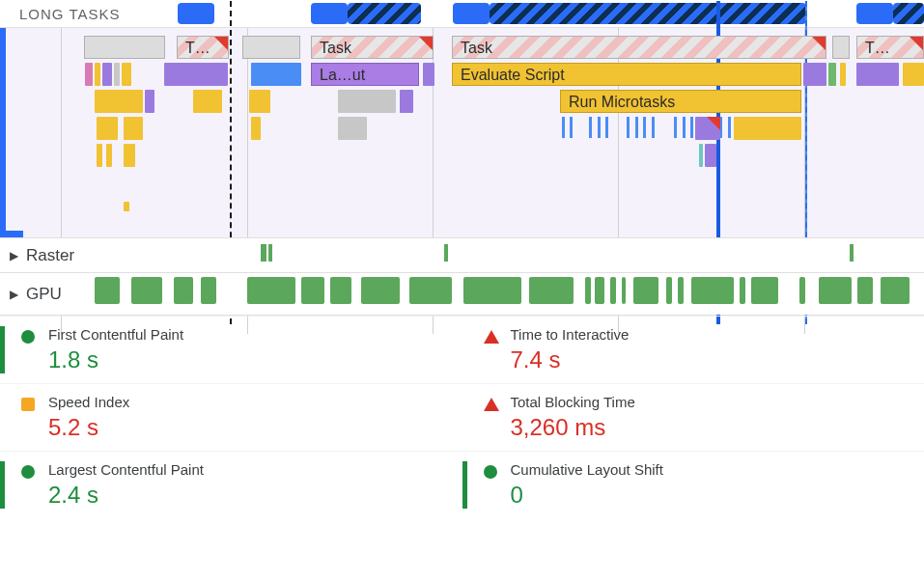 This screenshot has height=580, width=924. What do you see at coordinates (70, 14) in the screenshot?
I see `long-tasks-label: LONG TASKS` at bounding box center [70, 14].